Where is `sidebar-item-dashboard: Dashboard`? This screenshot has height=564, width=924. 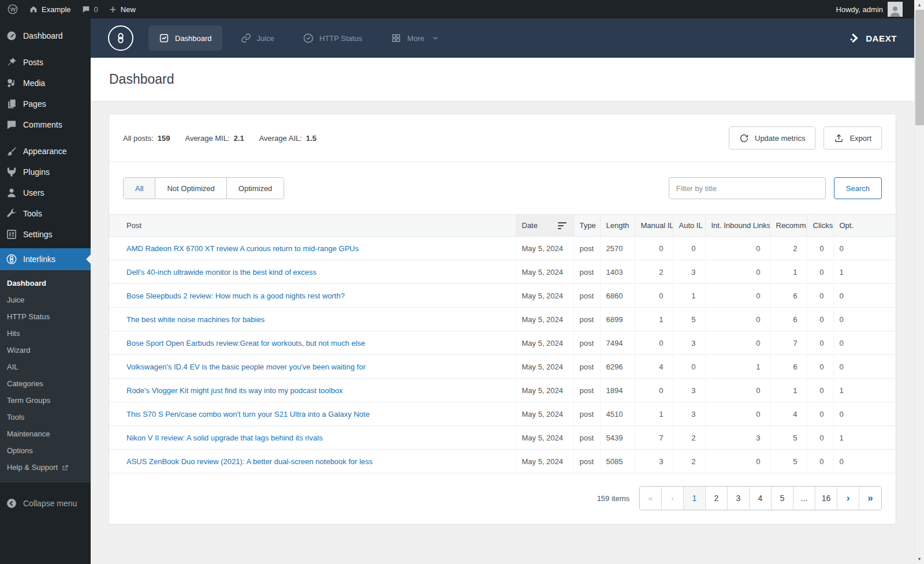 sidebar-item-dashboard: Dashboard is located at coordinates (45, 36).